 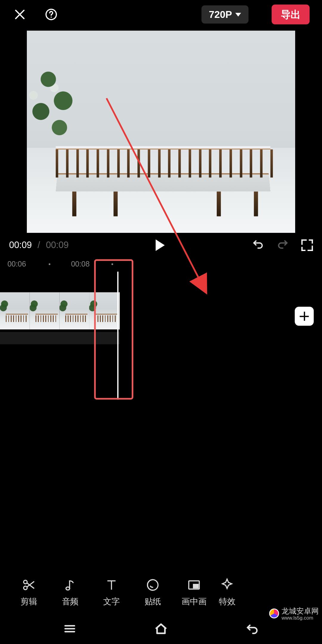 What do you see at coordinates (252, 630) in the screenshot?
I see `back-icon` at bounding box center [252, 630].